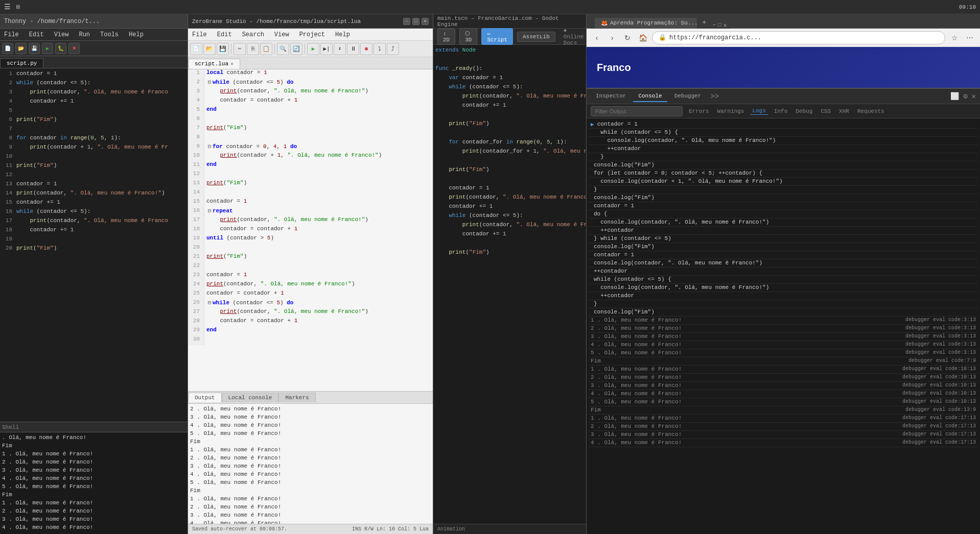 Image resolution: width=980 pixels, height=534 pixels. What do you see at coordinates (611, 96) in the screenshot?
I see `devtools-tab-inspector: Inspector` at bounding box center [611, 96].